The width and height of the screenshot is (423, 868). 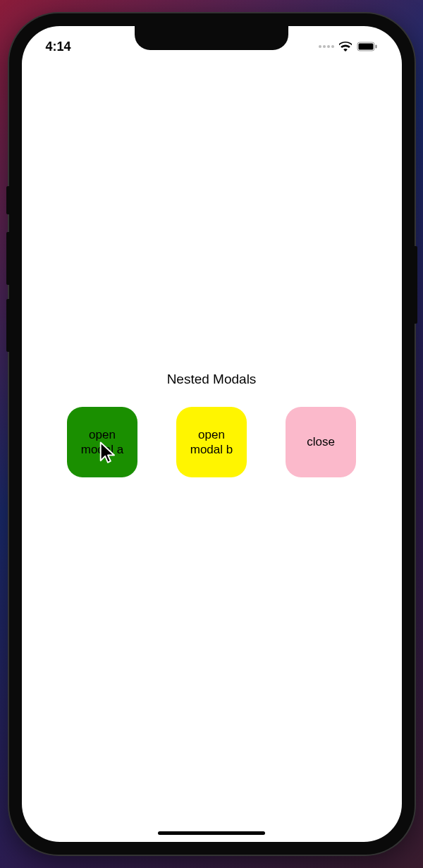 I want to click on device-notch, so click(x=212, y=38).